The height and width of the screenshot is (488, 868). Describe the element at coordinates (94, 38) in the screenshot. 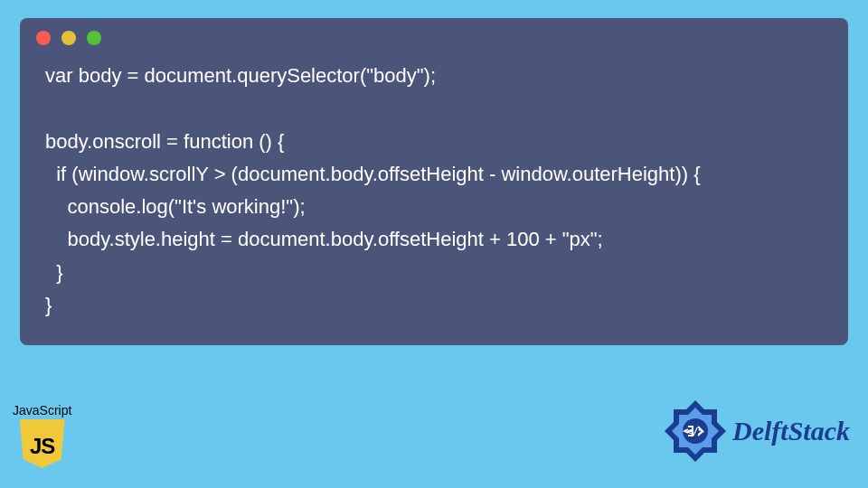

I see `maximize-icon` at that location.